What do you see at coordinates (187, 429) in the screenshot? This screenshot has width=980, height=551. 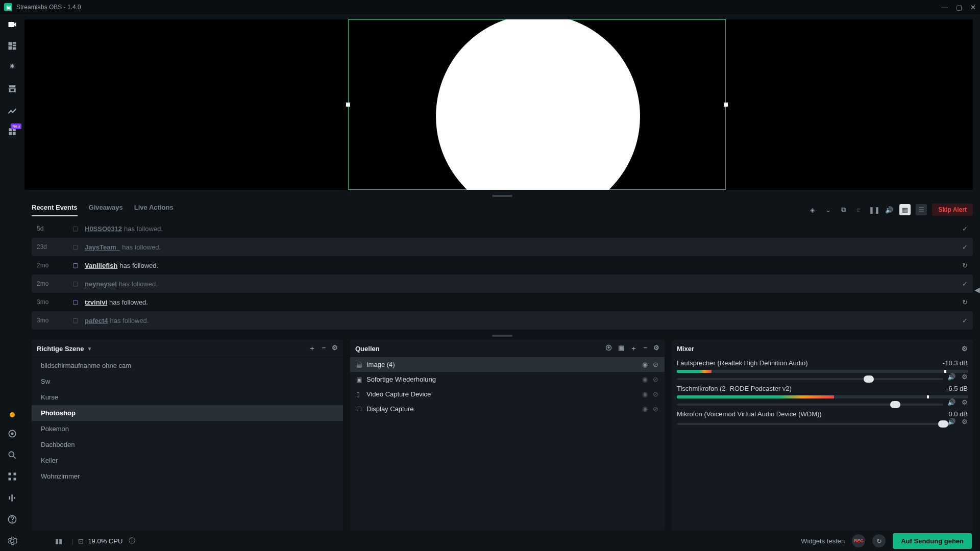 I see `scene-item: Pokemon` at bounding box center [187, 429].